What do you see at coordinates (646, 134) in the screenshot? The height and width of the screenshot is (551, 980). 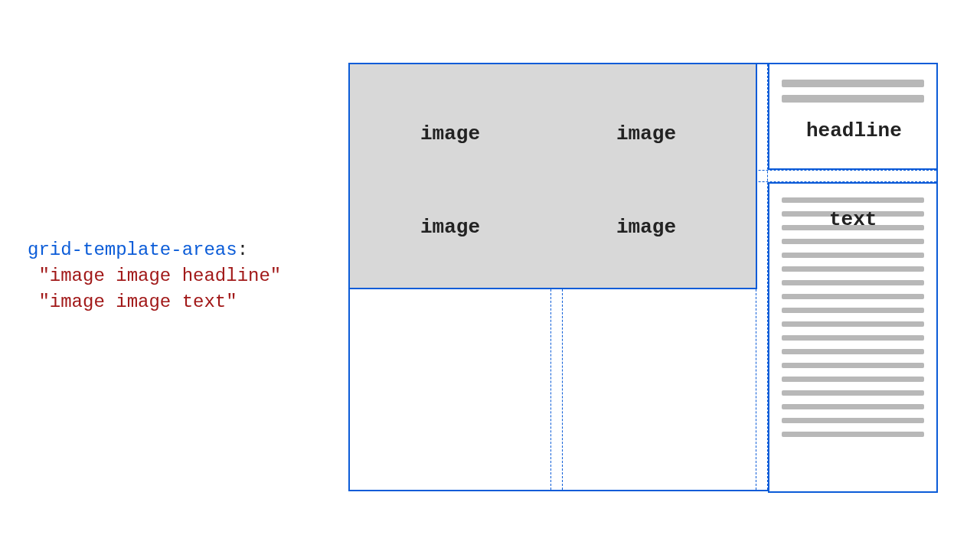 I see `image-cell-label-tr: image` at bounding box center [646, 134].